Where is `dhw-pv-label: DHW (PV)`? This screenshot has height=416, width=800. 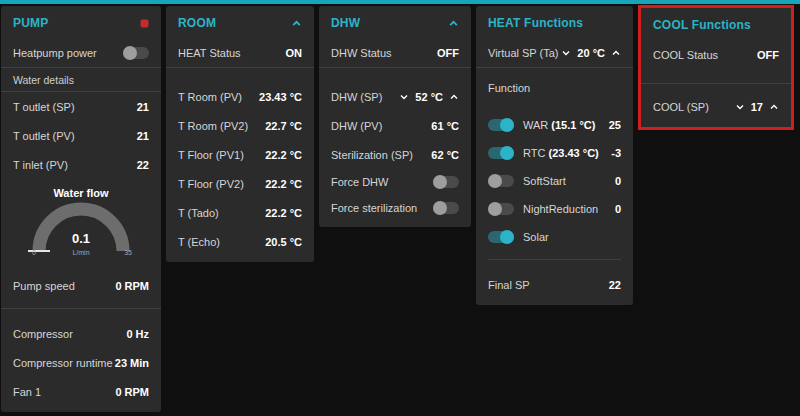
dhw-pv-label: DHW (PV) is located at coordinates (356, 126).